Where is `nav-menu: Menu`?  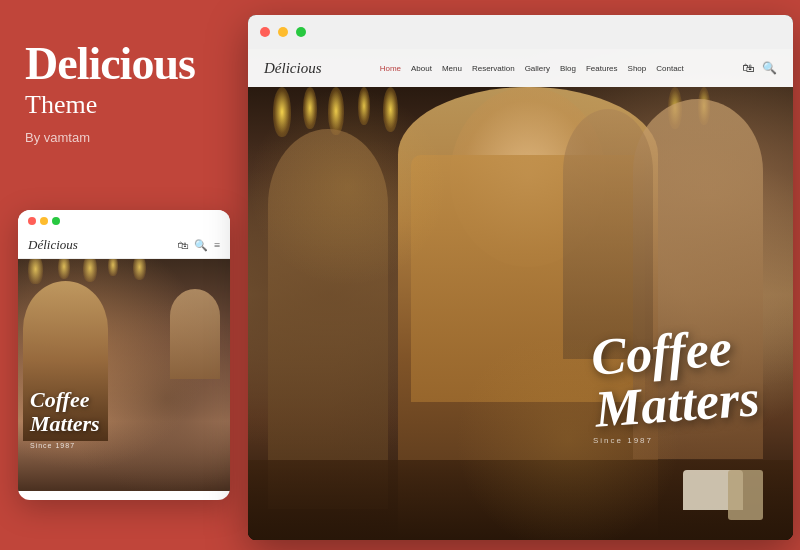 nav-menu: Menu is located at coordinates (452, 68).